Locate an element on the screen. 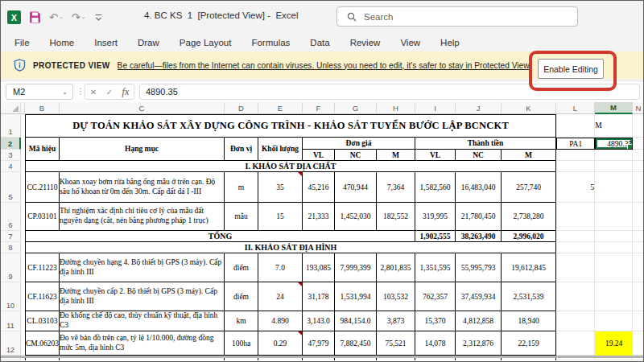  item-amount-vl-cell: 15,370 is located at coordinates (436, 322).